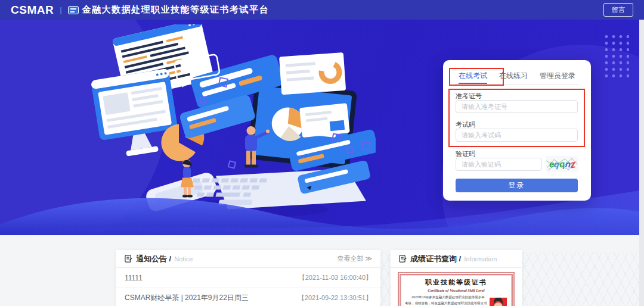 This screenshot has height=306, width=644. Describe the element at coordinates (248, 296) in the screenshot. I see `notice-row: CSMAR财经早茶 | 2021年9月22日周三 【2021-09-22 13:…` at that location.